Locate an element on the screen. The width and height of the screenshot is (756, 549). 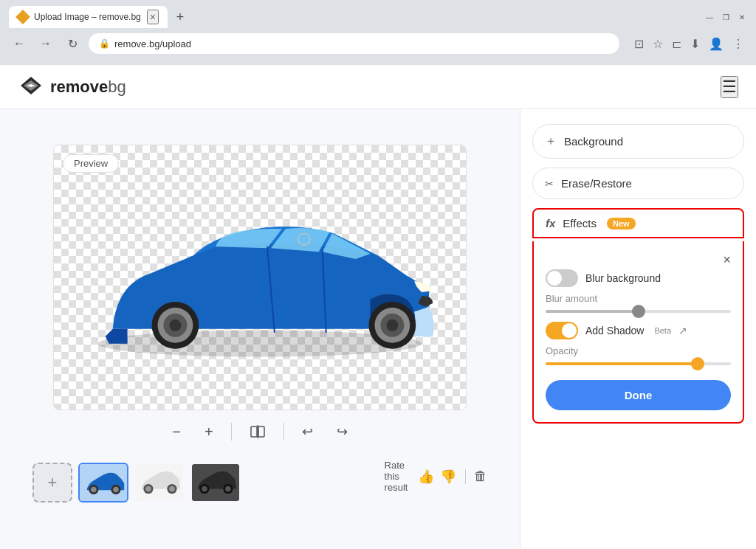
back-button: ← is located at coordinates (19, 44).